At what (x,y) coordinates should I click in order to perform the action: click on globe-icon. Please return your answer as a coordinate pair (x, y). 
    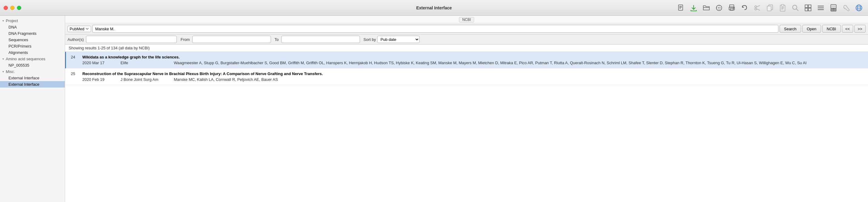
    Looking at the image, I should click on (859, 8).